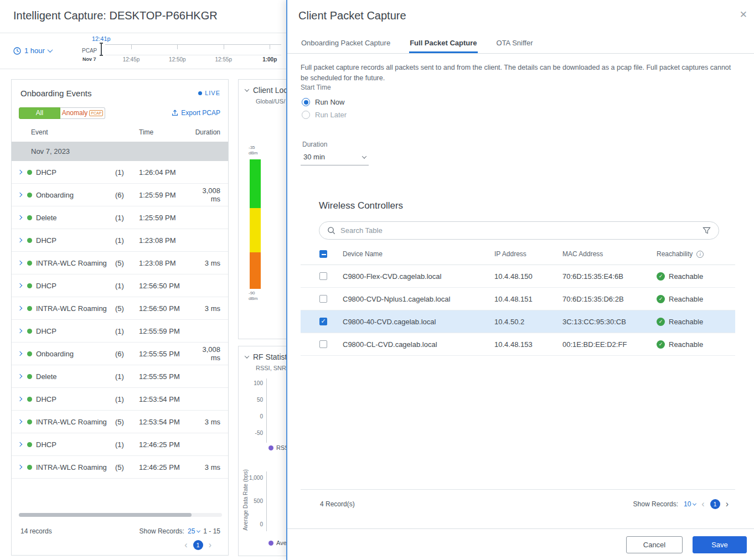  What do you see at coordinates (352, 15) in the screenshot?
I see `panel-title: Client Packet Capture` at bounding box center [352, 15].